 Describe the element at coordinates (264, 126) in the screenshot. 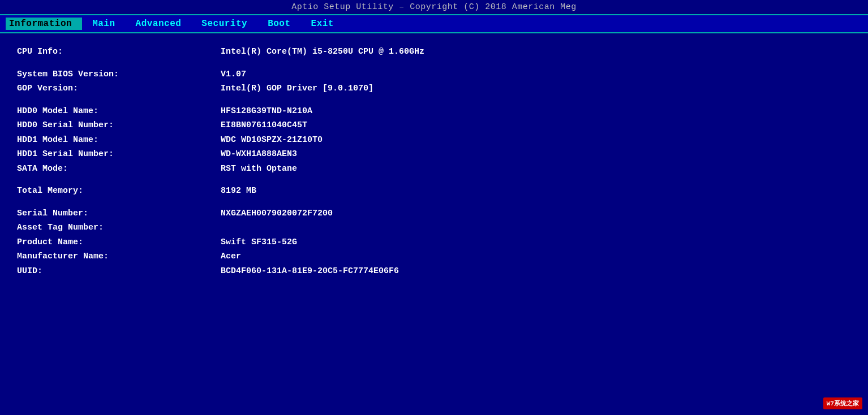

I see `info-value: EI8BN07611040C45T` at that location.